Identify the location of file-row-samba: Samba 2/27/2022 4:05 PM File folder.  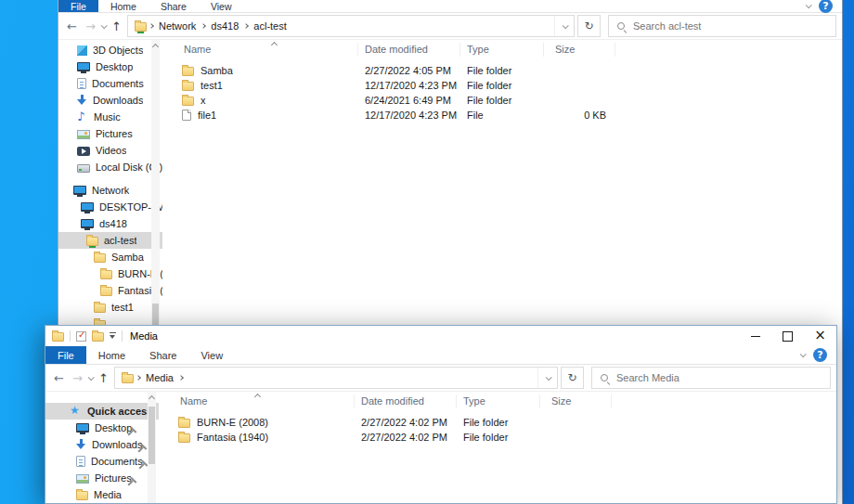
(507, 71).